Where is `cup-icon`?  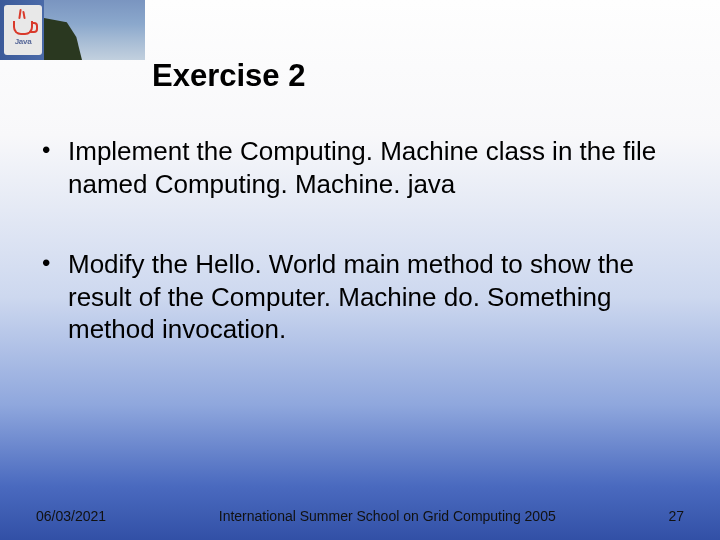
cup-icon is located at coordinates (23, 28).